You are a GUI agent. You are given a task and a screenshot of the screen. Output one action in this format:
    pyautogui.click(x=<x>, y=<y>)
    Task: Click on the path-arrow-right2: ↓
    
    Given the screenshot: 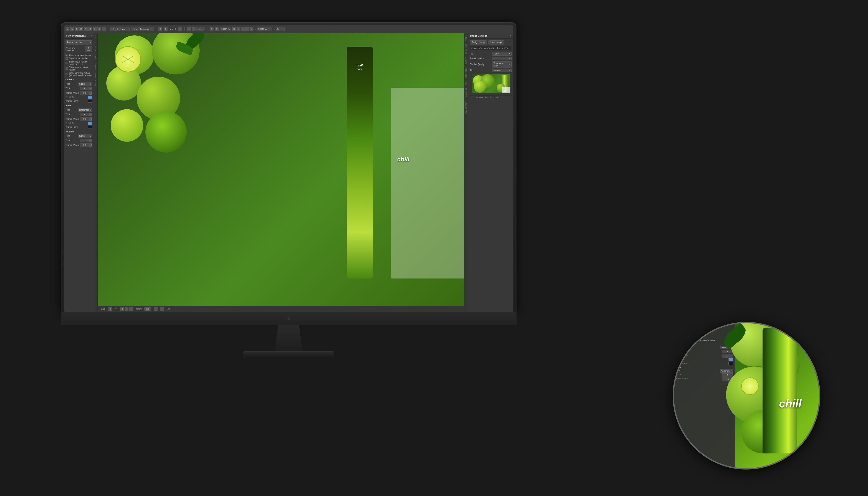 What is the action you would take?
    pyautogui.click(x=251, y=29)
    